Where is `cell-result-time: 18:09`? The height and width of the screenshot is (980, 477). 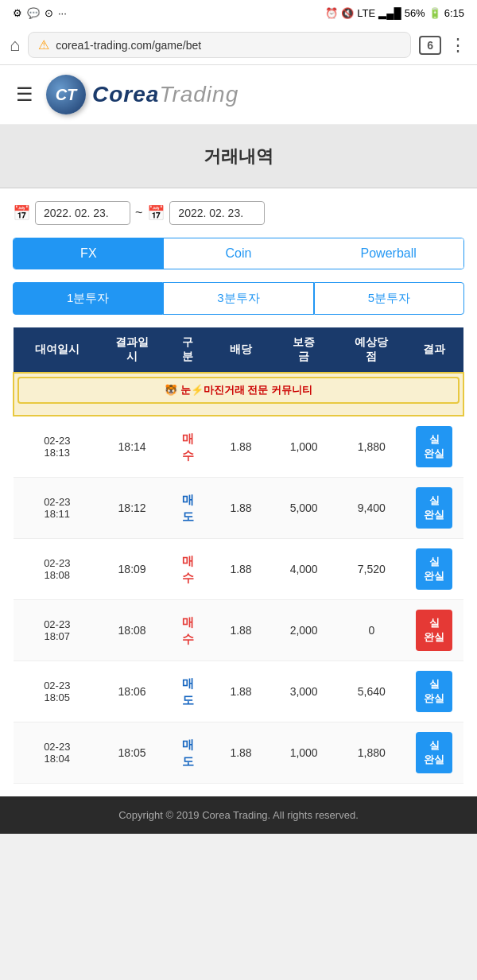 cell-result-time: 18:09 is located at coordinates (132, 569).